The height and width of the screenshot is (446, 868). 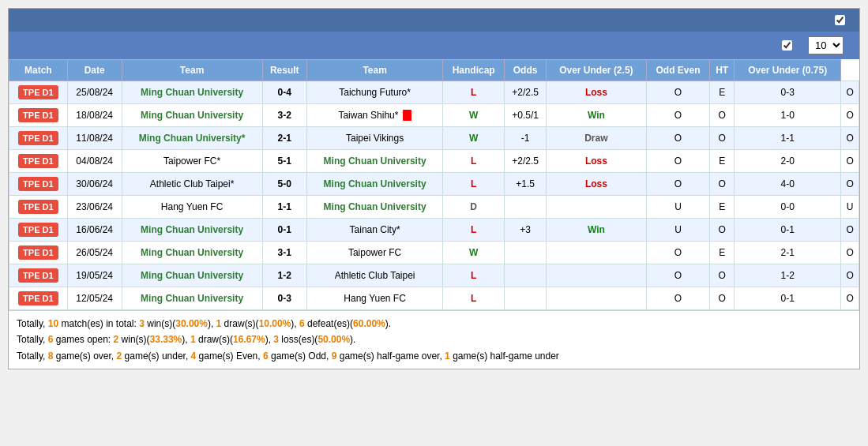 I want to click on cell-score: 0-1, so click(x=284, y=230).